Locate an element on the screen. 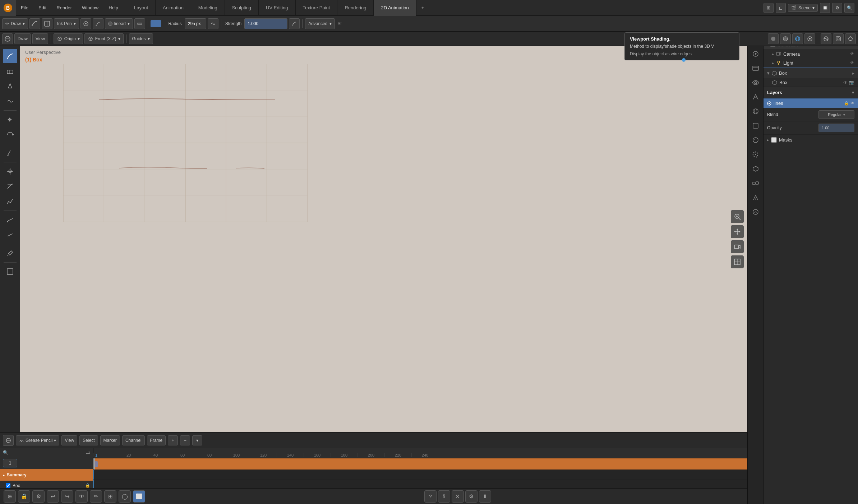 Image resolution: width=858 pixels, height=504 pixels. timeline-search-swap-icon: ⇄ is located at coordinates (88, 453).